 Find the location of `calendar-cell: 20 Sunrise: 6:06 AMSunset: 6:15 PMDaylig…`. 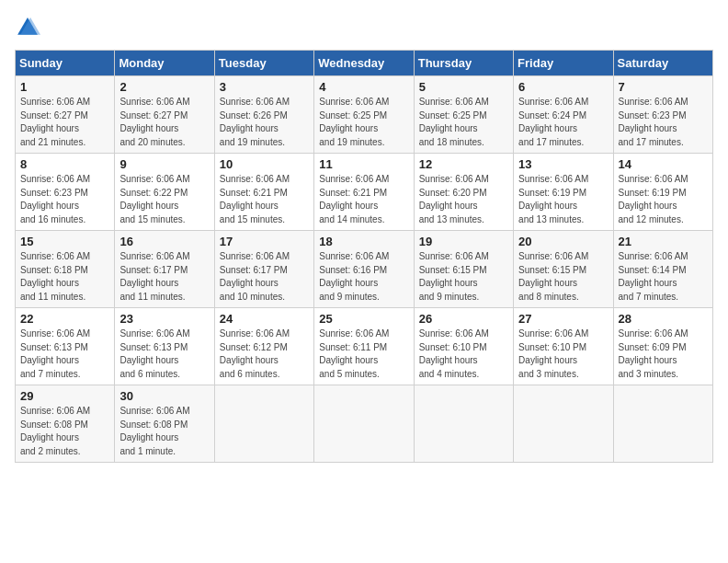

calendar-cell: 20 Sunrise: 6:06 AMSunset: 6:15 PMDaylig… is located at coordinates (563, 270).